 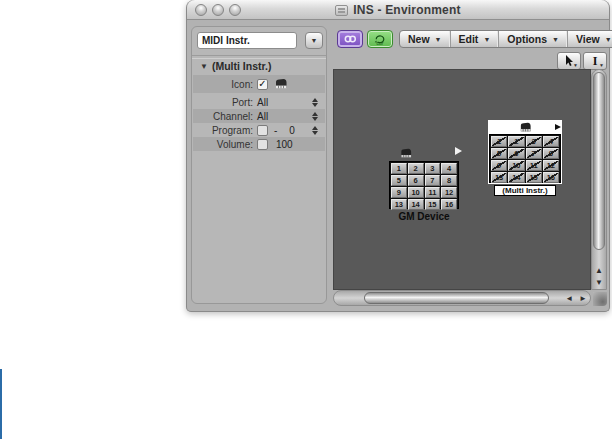 I want to click on volume-label: Volume:, so click(x=225, y=144).